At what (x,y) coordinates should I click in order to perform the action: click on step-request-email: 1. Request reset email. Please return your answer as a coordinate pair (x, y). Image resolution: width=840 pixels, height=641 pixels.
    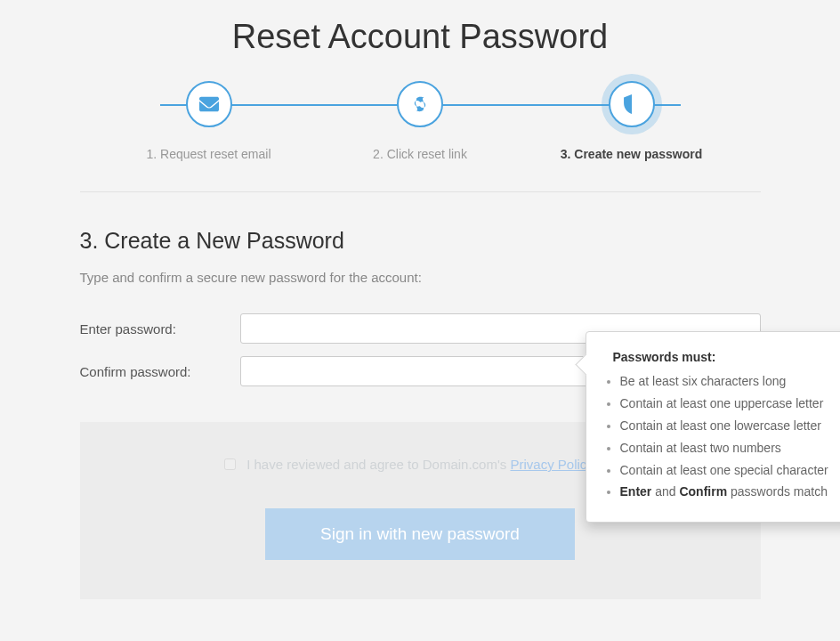
    Looking at the image, I should click on (209, 121).